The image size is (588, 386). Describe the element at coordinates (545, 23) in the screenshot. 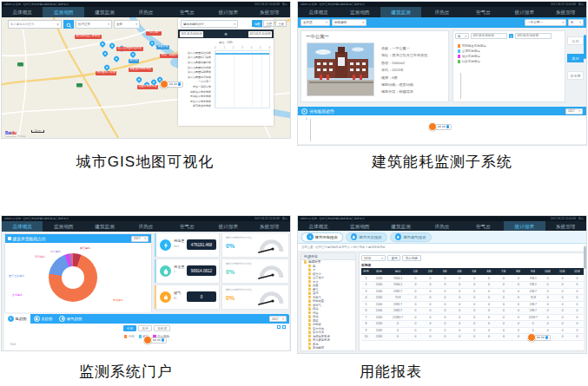

I see `building-select: 一中公寓一` at that location.